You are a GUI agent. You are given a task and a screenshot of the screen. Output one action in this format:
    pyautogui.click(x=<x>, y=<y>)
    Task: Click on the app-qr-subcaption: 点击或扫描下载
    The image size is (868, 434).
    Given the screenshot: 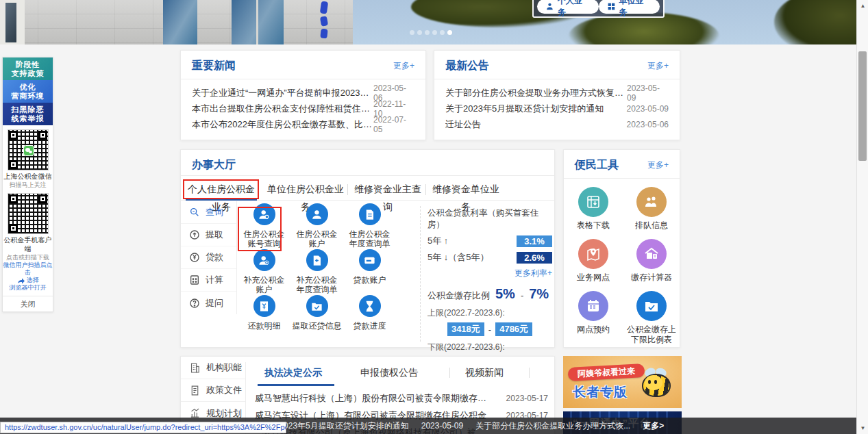 What is the action you would take?
    pyautogui.click(x=27, y=257)
    